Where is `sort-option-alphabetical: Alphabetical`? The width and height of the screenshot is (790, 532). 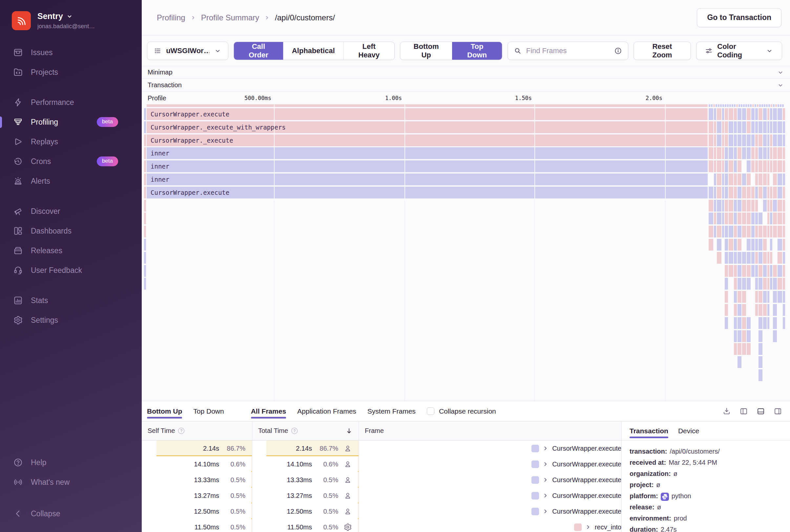 sort-option-alphabetical: Alphabetical is located at coordinates (313, 51).